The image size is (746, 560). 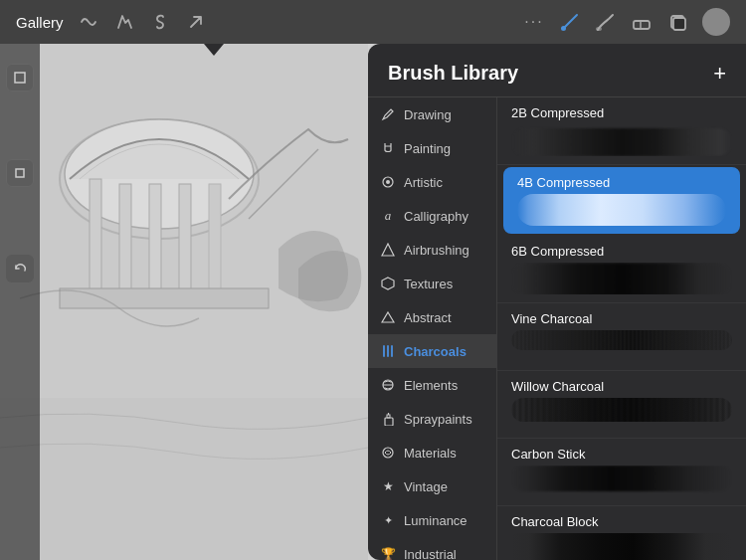 I want to click on calligraphy-label: Calligraphy, so click(x=436, y=217).